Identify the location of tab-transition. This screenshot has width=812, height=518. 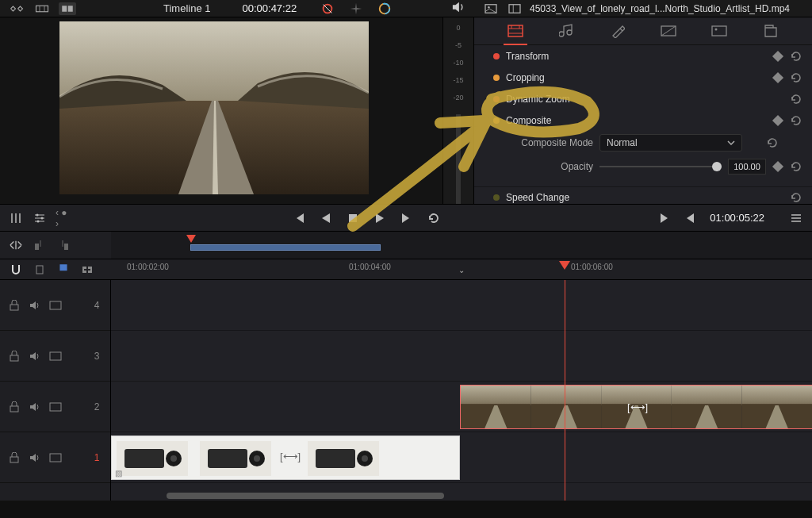
(668, 31).